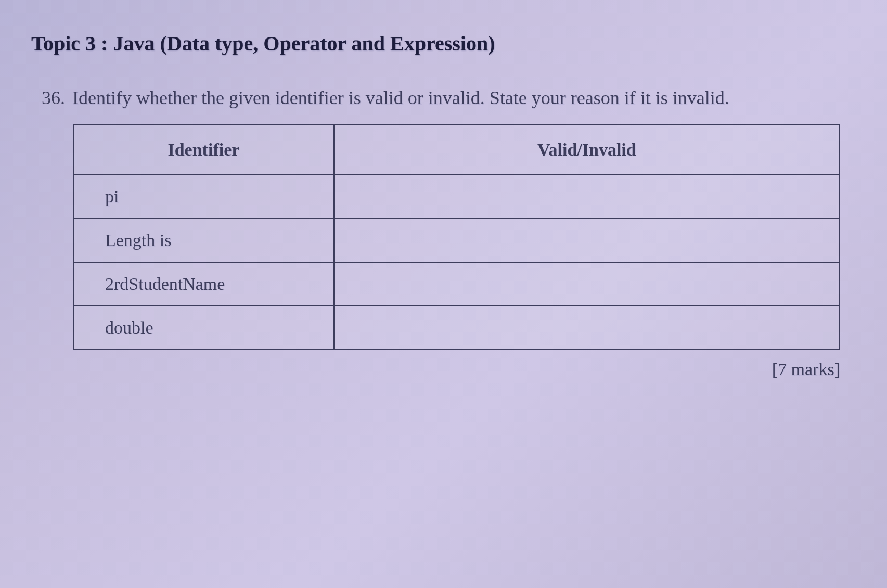 This screenshot has height=588, width=887. I want to click on cell-identifier: pi, so click(204, 197).